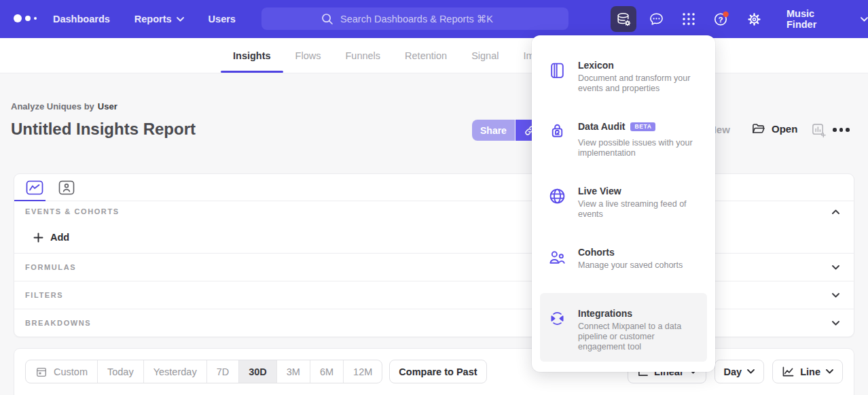 The image size is (868, 395). What do you see at coordinates (819, 131) in the screenshot?
I see `add-to-dashboard-button` at bounding box center [819, 131].